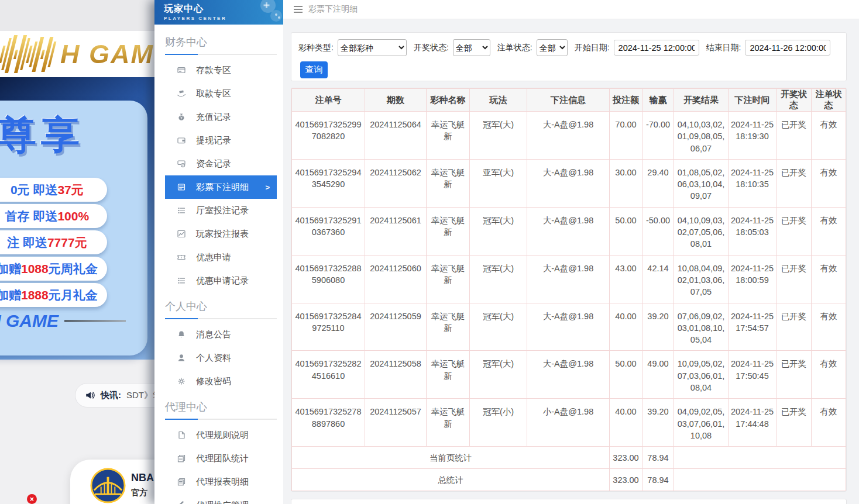 The image size is (859, 504). Describe the element at coordinates (626, 279) in the screenshot. I see `cell-bet-amount: 43.00` at that location.